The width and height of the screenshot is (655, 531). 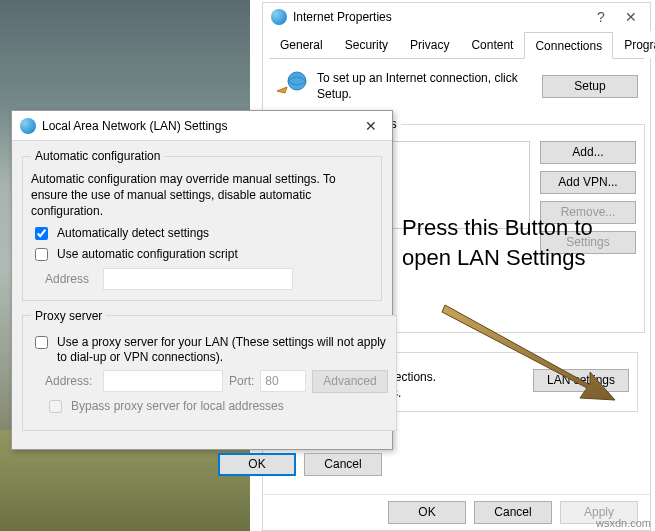 I want to click on close-button: ✕, so click(x=631, y=17).